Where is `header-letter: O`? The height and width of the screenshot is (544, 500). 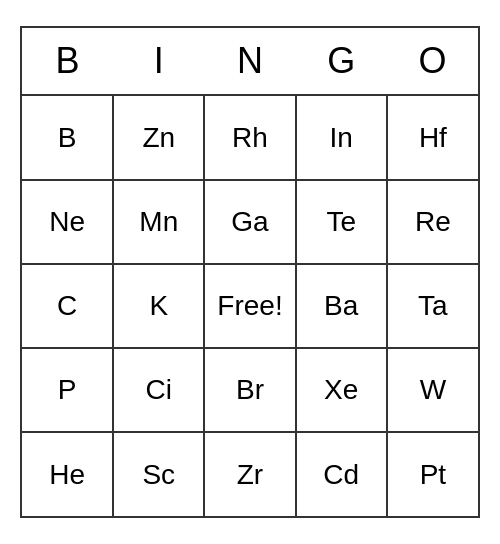 header-letter: O is located at coordinates (432, 61).